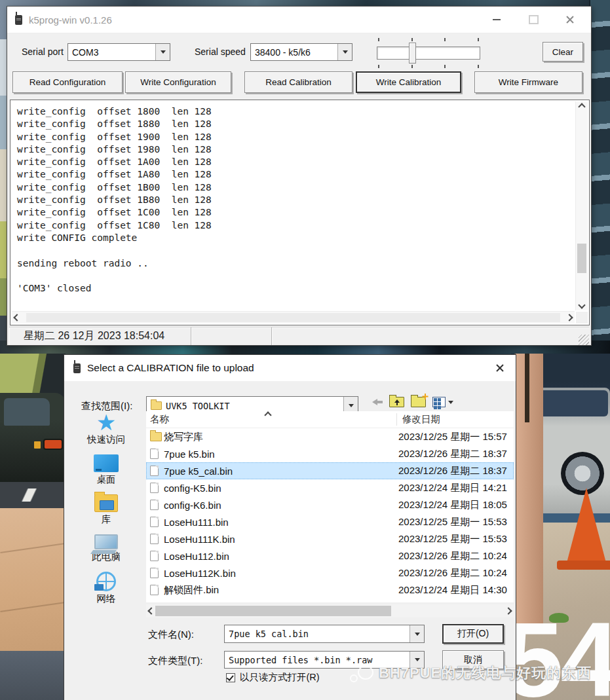 The width and height of the screenshot is (610, 700). I want to click on sidebar-item-this-pc: 此电脑, so click(106, 549).